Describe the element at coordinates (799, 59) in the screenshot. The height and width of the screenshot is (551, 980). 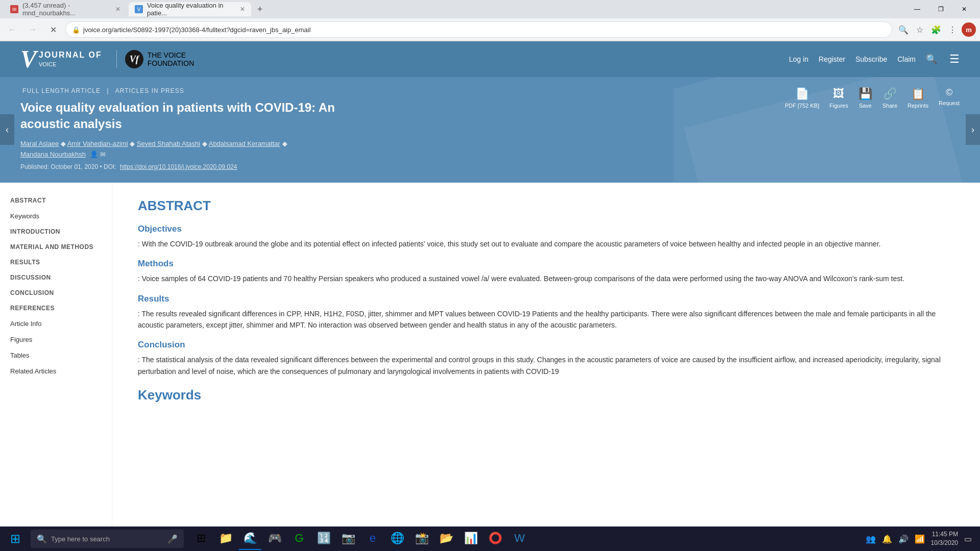
I see `nav-login: Log in` at that location.